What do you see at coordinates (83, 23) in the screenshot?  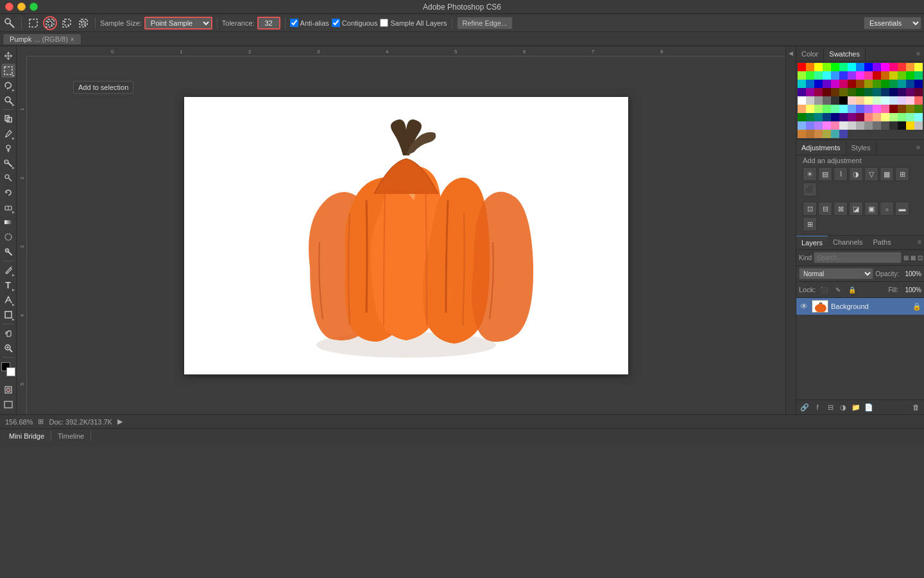 I see `intersect-selection-button` at bounding box center [83, 23].